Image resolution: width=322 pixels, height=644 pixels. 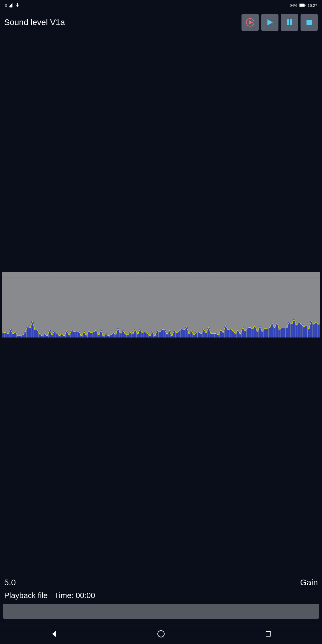 I want to click on pause-button, so click(x=290, y=22).